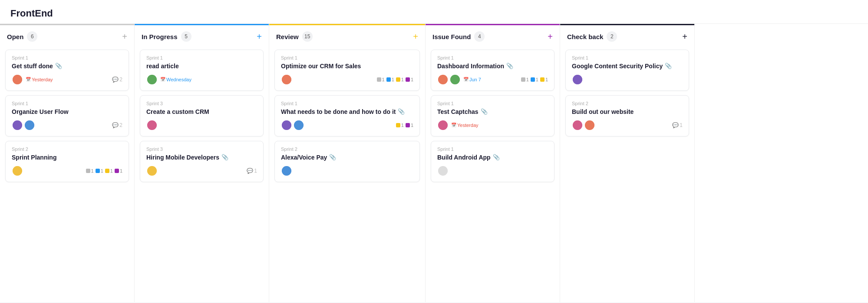 This screenshot has width=868, height=303. What do you see at coordinates (627, 116) in the screenshot?
I see `card: Sprint 2Build out our website💬1` at bounding box center [627, 116].